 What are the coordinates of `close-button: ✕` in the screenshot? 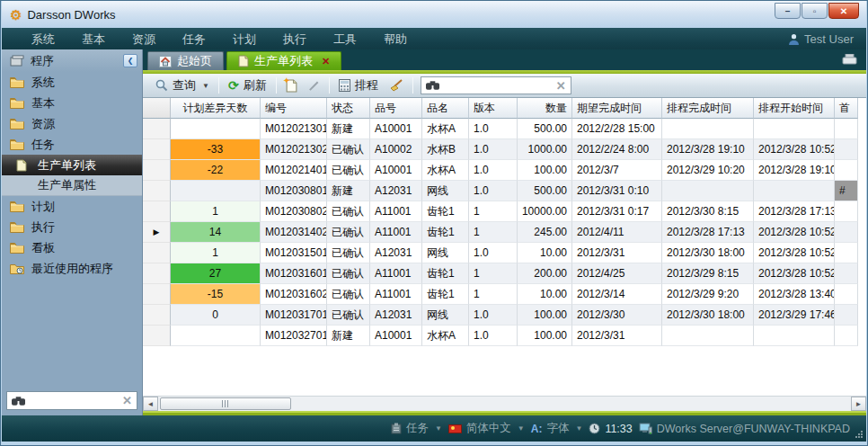 It's located at (844, 11).